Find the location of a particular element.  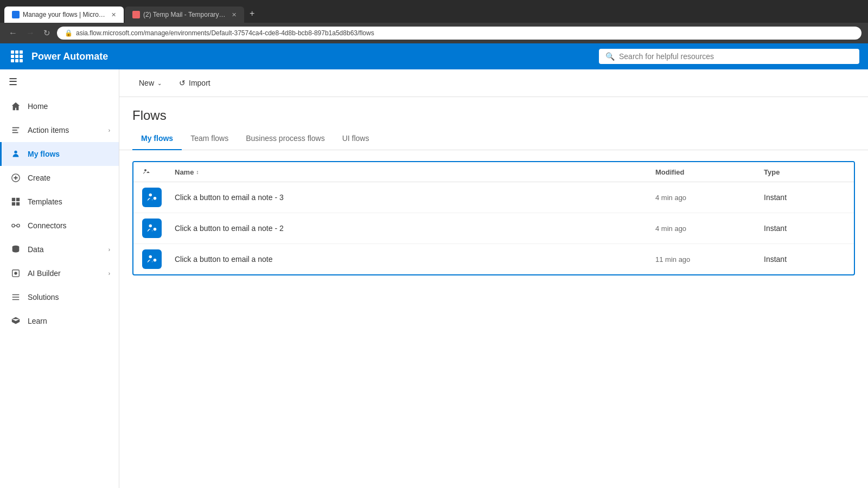

sidebar-toggle: ☰ is located at coordinates (60, 82).